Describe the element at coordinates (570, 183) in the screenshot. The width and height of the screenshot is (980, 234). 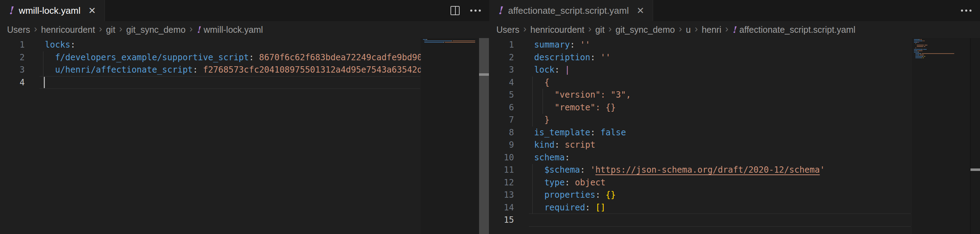
I see `code-text: type: object` at that location.